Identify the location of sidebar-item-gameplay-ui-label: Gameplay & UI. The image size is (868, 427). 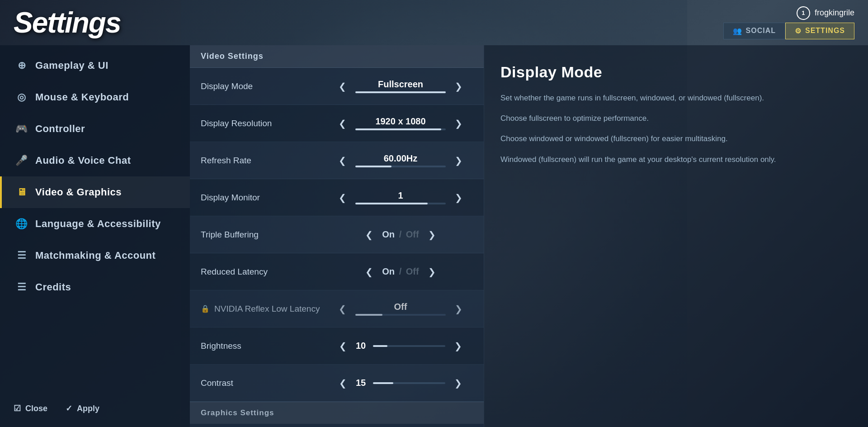
(72, 66).